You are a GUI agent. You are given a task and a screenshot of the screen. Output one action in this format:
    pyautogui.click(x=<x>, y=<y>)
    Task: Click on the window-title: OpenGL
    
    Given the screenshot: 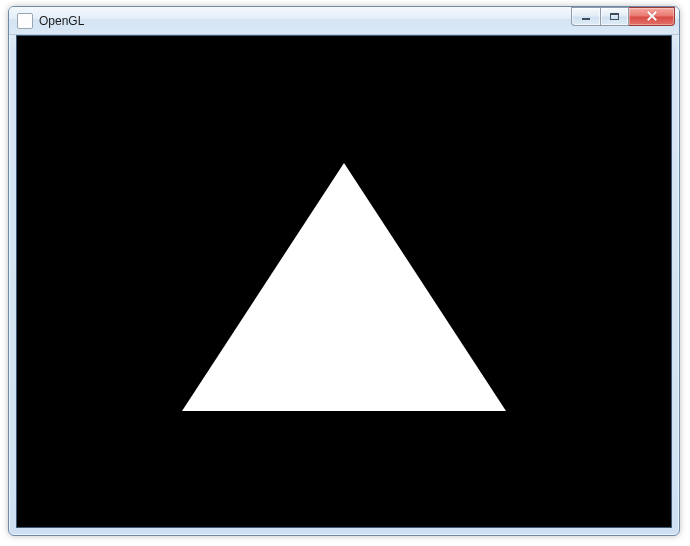 What is the action you would take?
    pyautogui.click(x=305, y=21)
    